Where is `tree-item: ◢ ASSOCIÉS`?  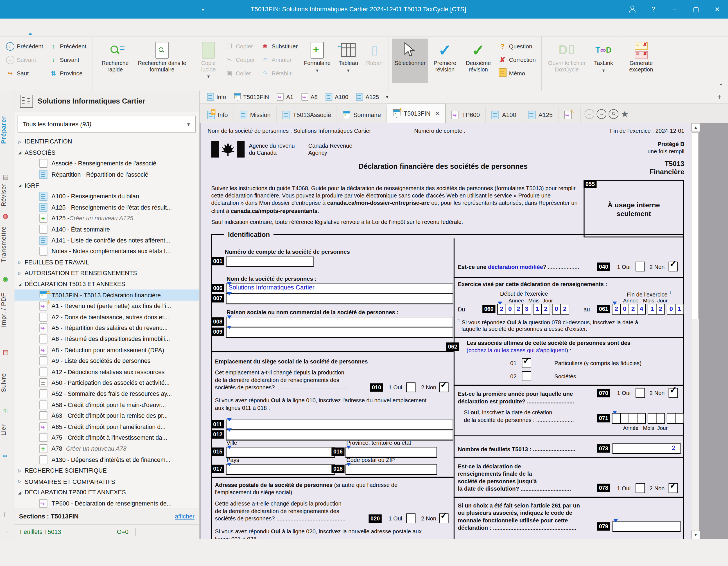 tree-item: ◢ ASSOCIÉS is located at coordinates (107, 153).